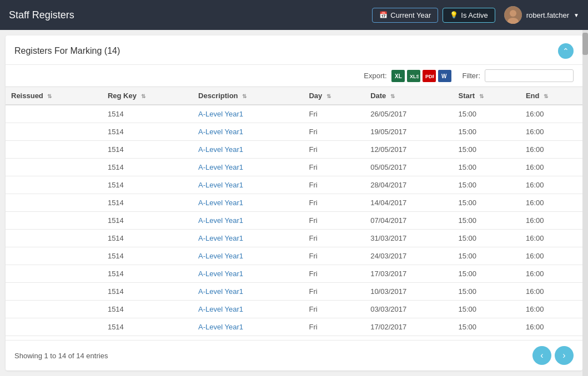 This screenshot has height=376, width=588. Describe the element at coordinates (409, 327) in the screenshot. I see `cell-date: 17/02/2017` at that location.